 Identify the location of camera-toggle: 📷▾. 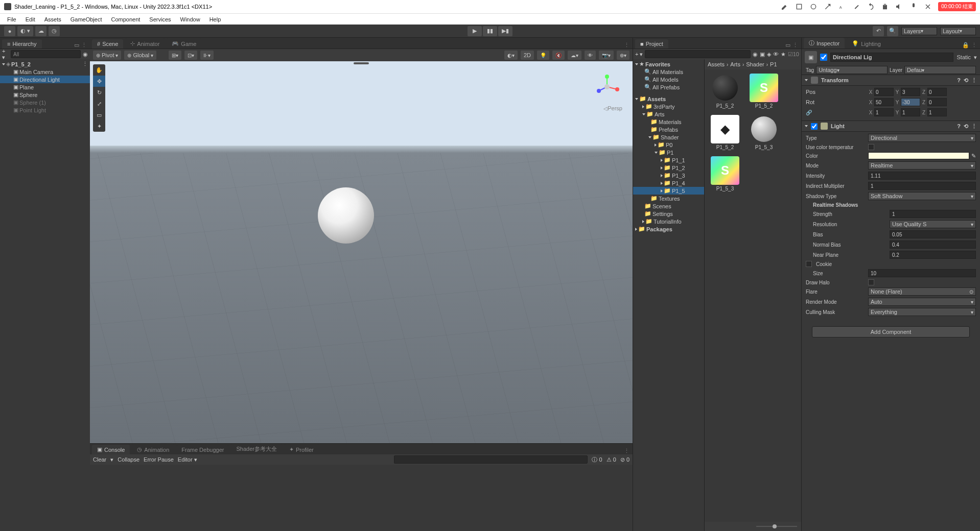
(606, 55).